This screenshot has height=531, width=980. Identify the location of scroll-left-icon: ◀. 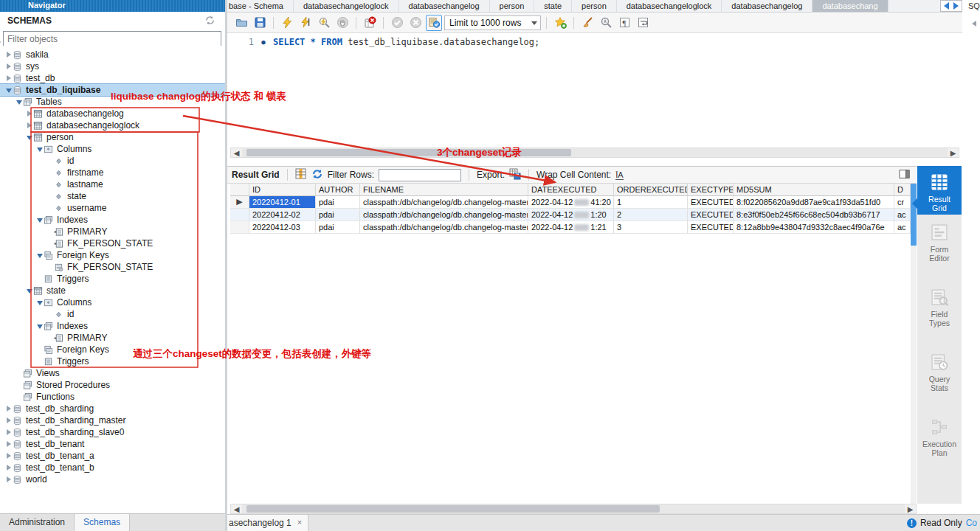
(236, 153).